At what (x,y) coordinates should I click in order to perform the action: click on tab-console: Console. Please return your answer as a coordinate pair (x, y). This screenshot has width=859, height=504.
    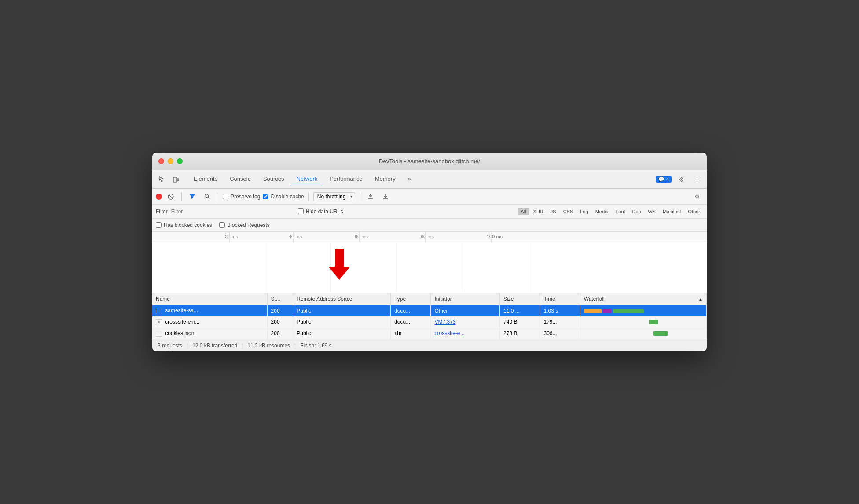
    Looking at the image, I should click on (240, 179).